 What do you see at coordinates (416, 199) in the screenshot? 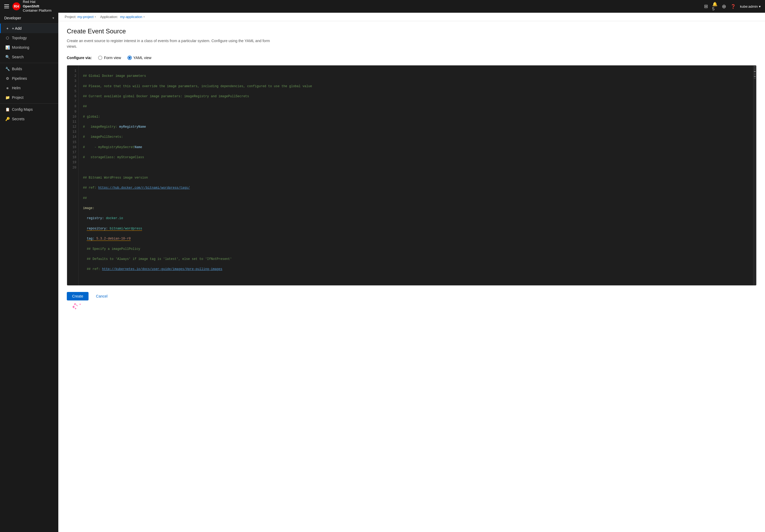
I see `code-line-13: ##` at bounding box center [416, 199].